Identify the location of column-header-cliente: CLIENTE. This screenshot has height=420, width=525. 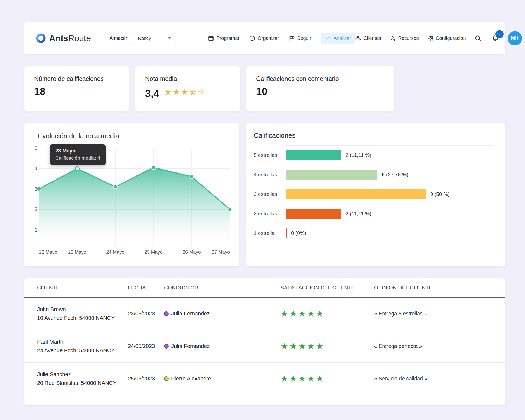
(82, 288).